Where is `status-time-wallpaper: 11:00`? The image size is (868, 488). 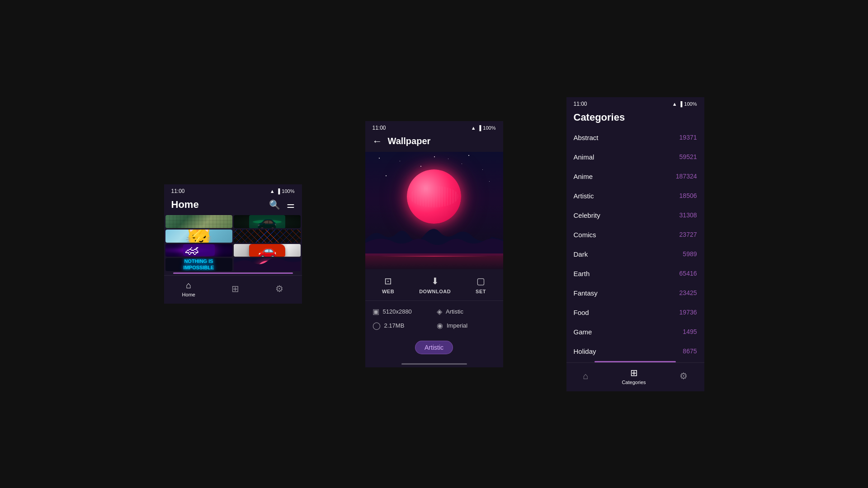
status-time-wallpaper: 11:00 is located at coordinates (379, 128).